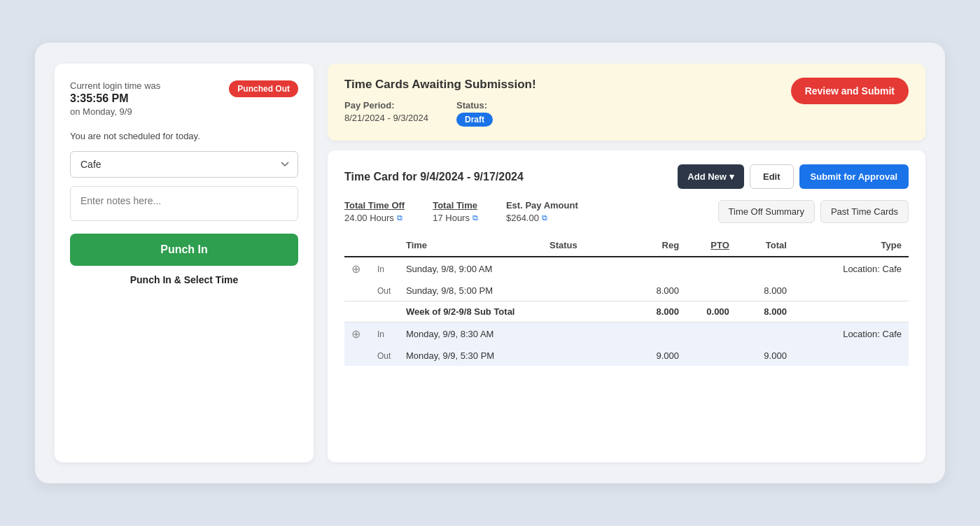 The image size is (980, 526). What do you see at coordinates (386, 105) in the screenshot?
I see `pay-period-label: Pay Period:` at bounding box center [386, 105].